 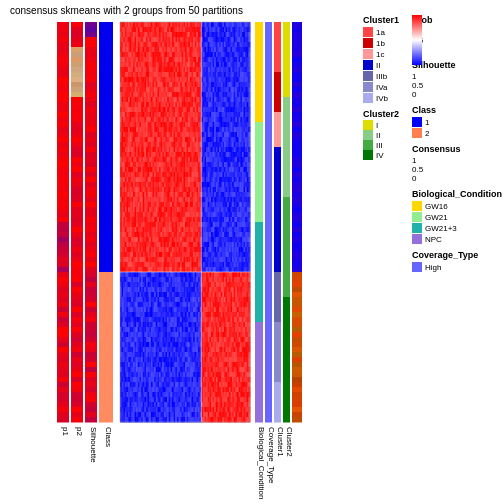 What do you see at coordinates (457, 122) in the screenshot?
I see `class-item-1: 1` at bounding box center [457, 122].